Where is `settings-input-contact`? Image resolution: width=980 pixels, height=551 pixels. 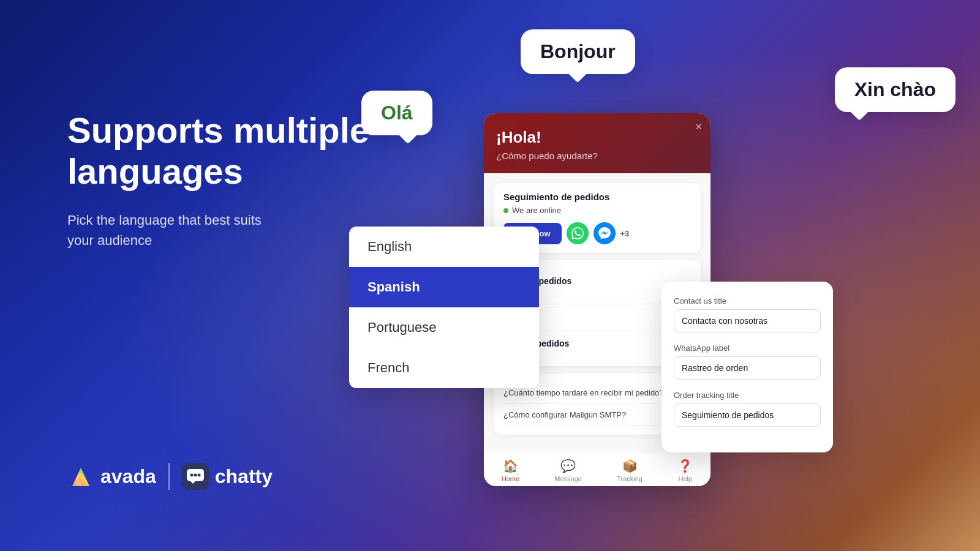
settings-input-contact is located at coordinates (747, 321).